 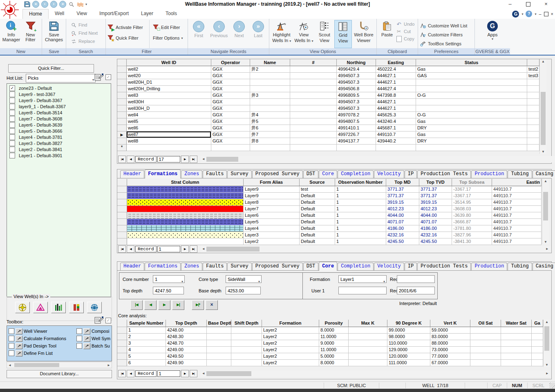 I want to click on cell-sample-number: 1, so click(x=146, y=330).